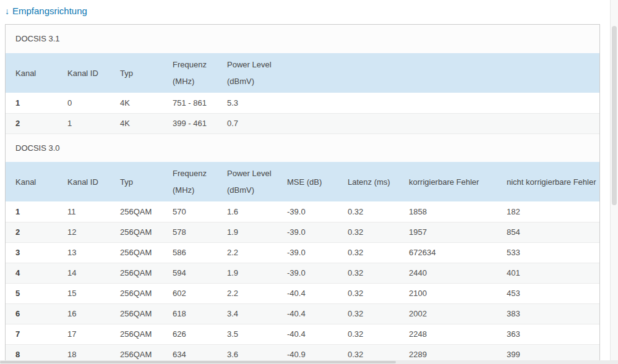 This screenshot has width=618, height=364. Describe the element at coordinates (84, 103) in the screenshot. I see `table-cell: 0` at that location.